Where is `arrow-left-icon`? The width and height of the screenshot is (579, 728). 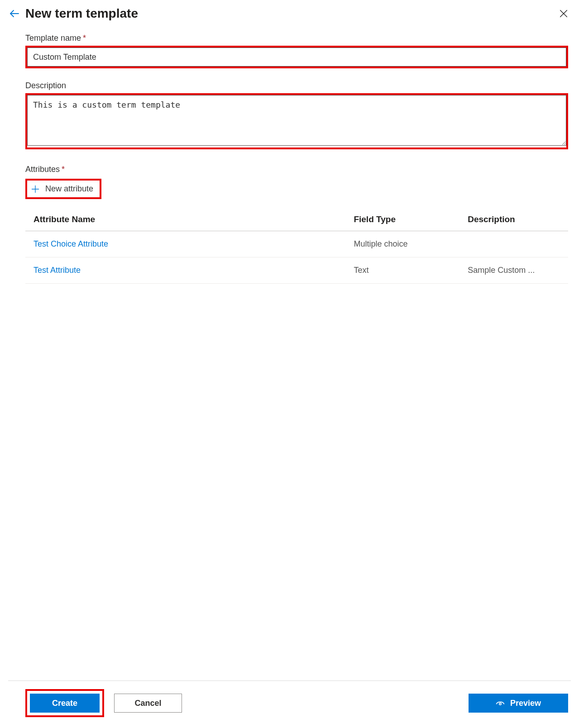
arrow-left-icon is located at coordinates (14, 14).